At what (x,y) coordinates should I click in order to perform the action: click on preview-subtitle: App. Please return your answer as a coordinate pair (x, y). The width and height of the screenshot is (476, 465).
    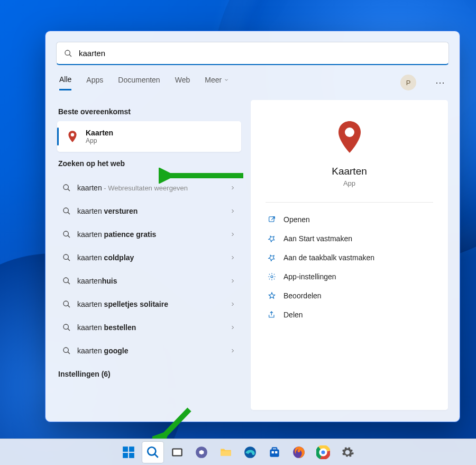
    Looking at the image, I should click on (349, 183).